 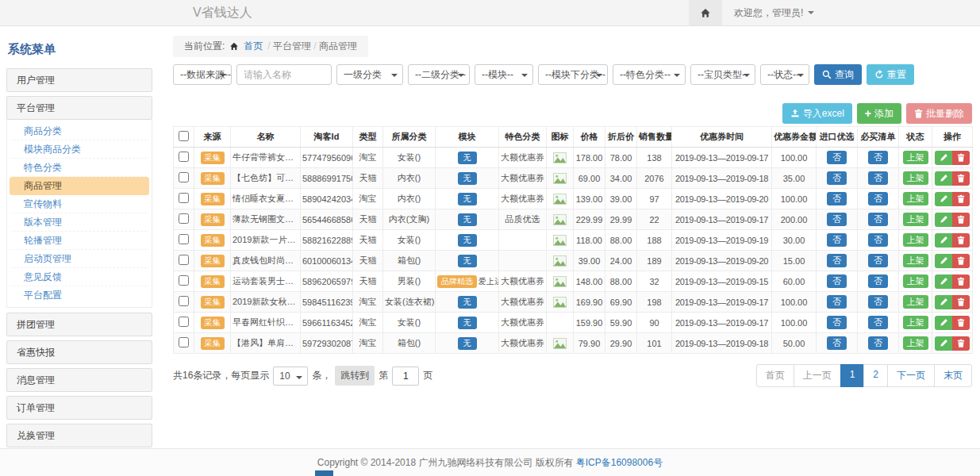 What do you see at coordinates (79, 222) in the screenshot?
I see `sidebar-item: 版本管理` at bounding box center [79, 222].